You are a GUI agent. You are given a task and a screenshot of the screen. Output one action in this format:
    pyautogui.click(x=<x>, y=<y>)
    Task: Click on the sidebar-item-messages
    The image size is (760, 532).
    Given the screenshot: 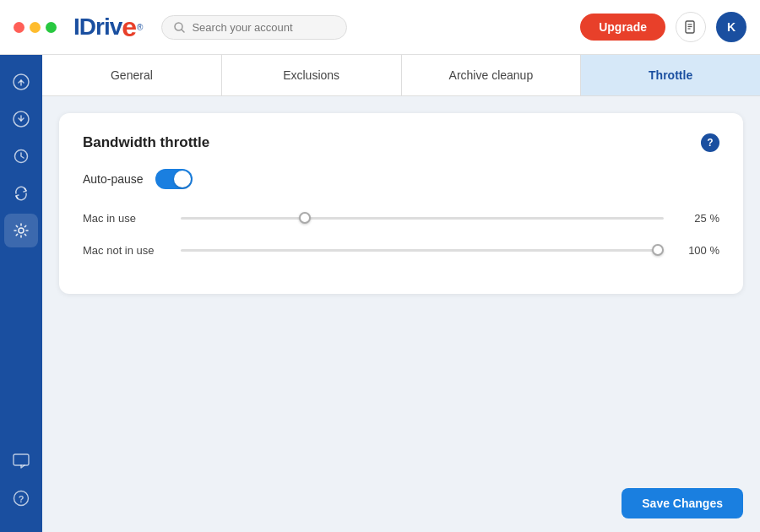 What is the action you would take?
    pyautogui.click(x=21, y=461)
    